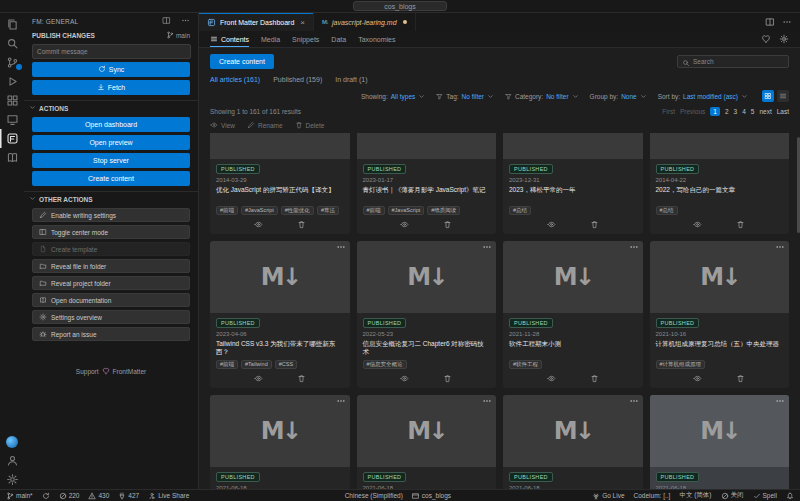  What do you see at coordinates (111, 142) in the screenshot?
I see `open-preview-button: Open preview` at bounding box center [111, 142].